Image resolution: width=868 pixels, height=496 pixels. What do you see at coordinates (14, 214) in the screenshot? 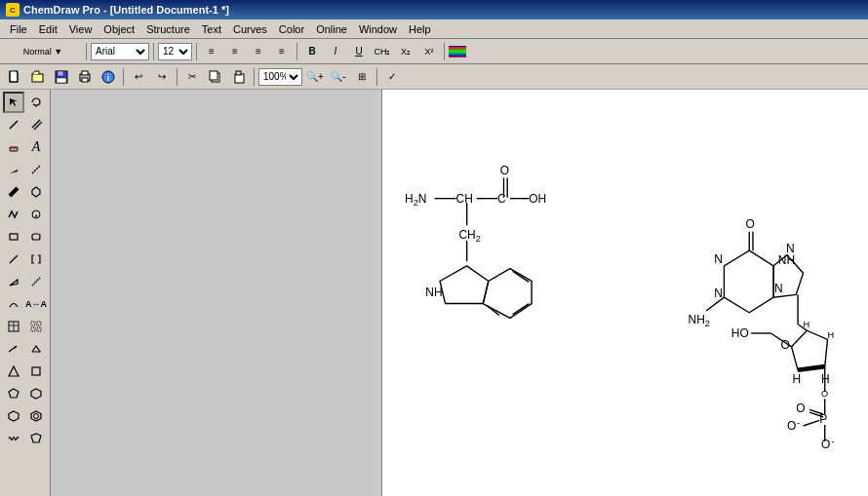
I see `chain-tool` at bounding box center [14, 214].